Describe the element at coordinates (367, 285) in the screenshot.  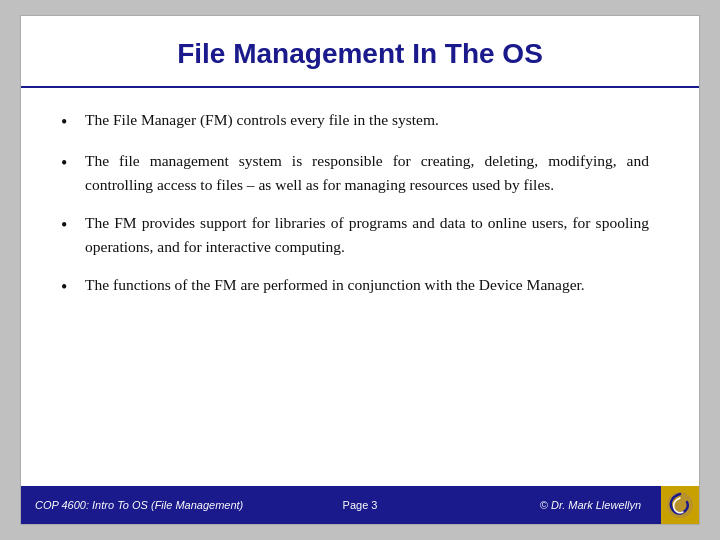
I see `bullet-text-4: The functions of the FM are performed in…` at that location.